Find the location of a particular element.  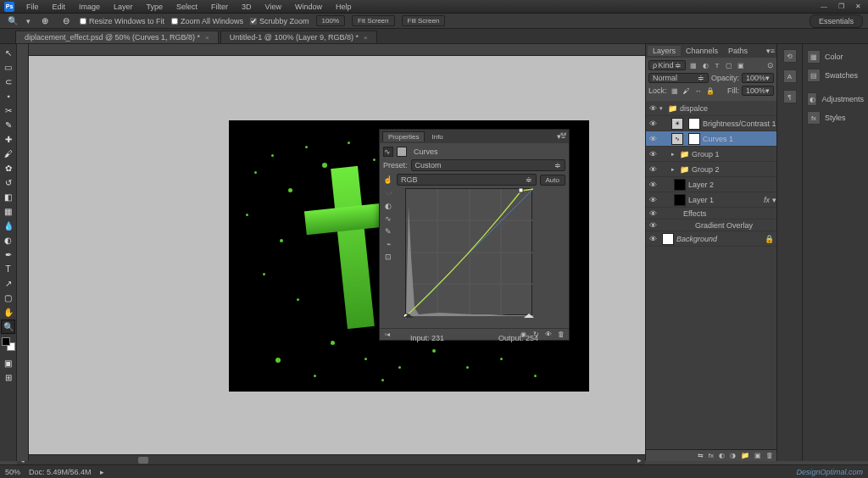

zoom-value: 50% is located at coordinates (13, 472).